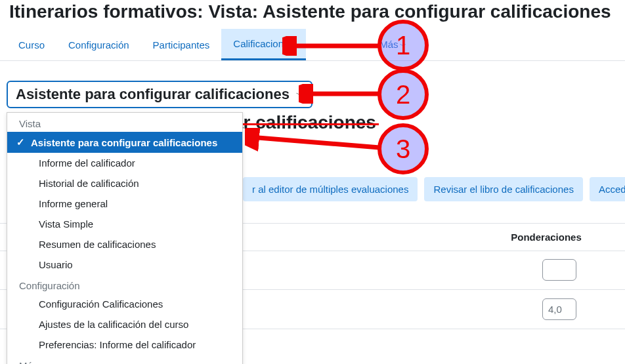  I want to click on dropdown-group-mas: Más, so click(125, 359).